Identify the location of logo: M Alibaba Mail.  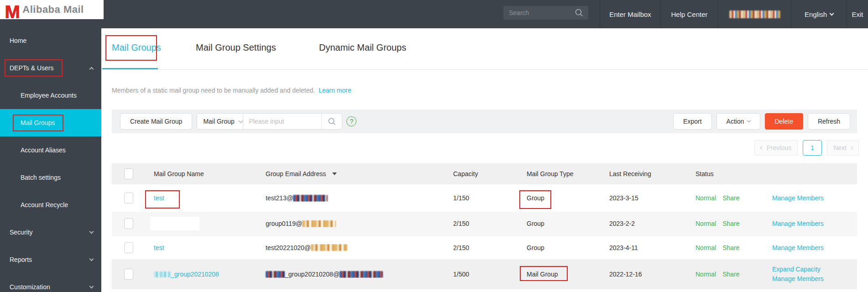
(52, 10).